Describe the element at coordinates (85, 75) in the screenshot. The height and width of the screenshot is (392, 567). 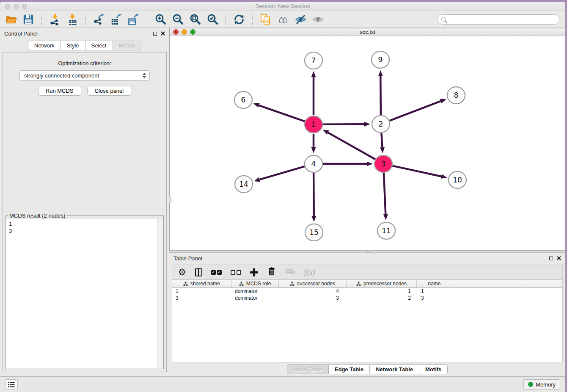
I see `criterion-dropdown: strongly connected component` at that location.